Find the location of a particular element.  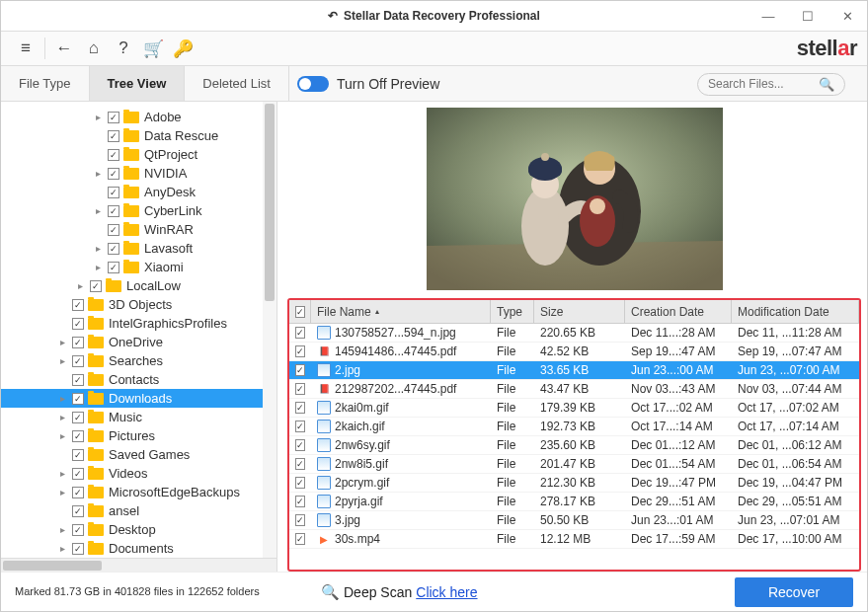

table-row: 2kai0m.gifFile179.39 KBOct 17...:02 AMOc… is located at coordinates (575, 409).